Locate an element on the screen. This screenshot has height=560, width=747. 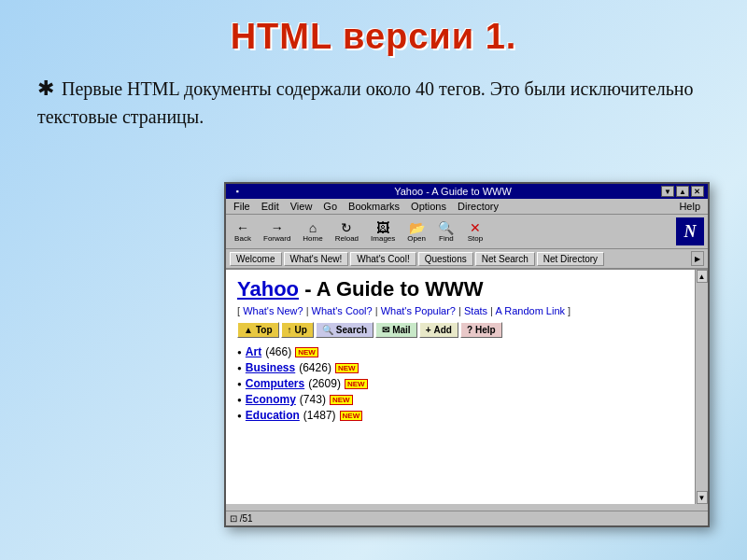
toolbar: ← Back → Forward ⌂ Home ↻ Reload 🖼 Image… is located at coordinates (467, 231).